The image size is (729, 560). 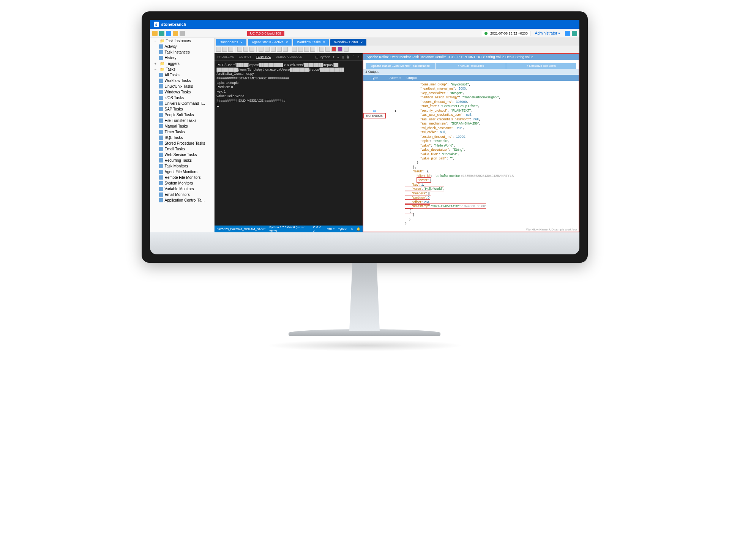 What do you see at coordinates (574, 33) in the screenshot?
I see `refresh-icon` at bounding box center [574, 33].